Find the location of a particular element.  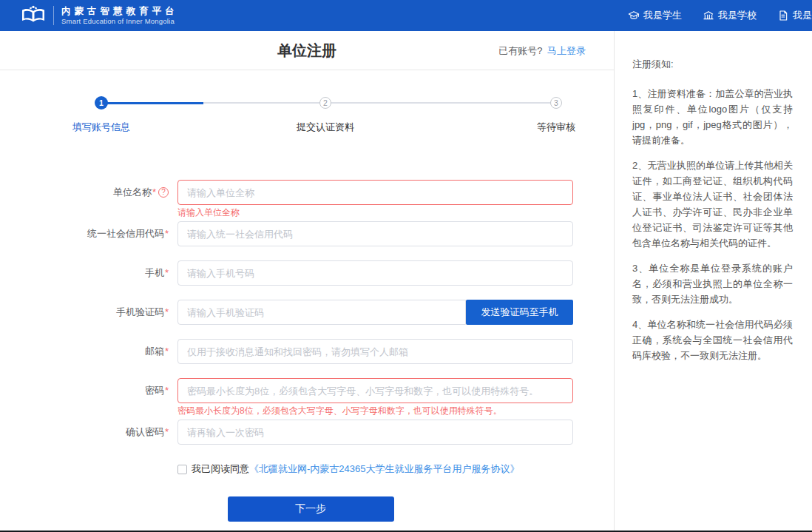

form-row-email: 邮箱* is located at coordinates (311, 351).